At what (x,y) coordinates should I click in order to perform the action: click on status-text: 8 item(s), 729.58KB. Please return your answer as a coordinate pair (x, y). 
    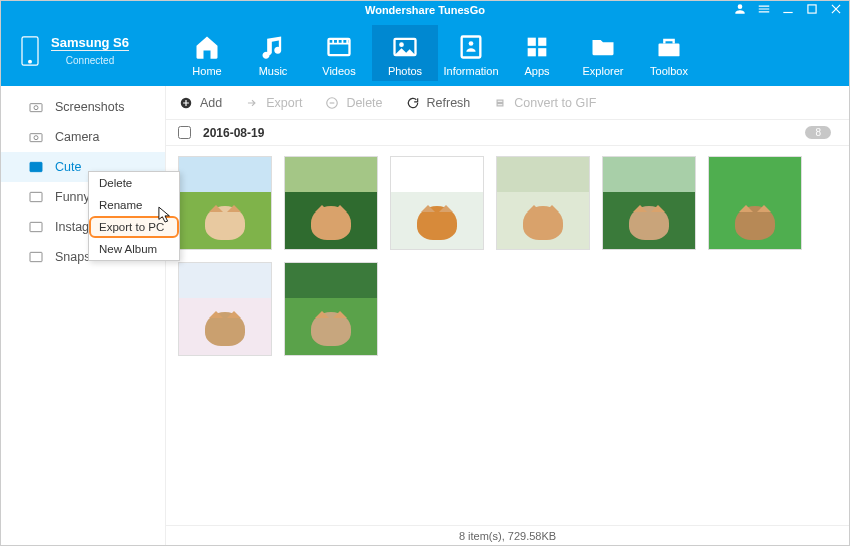
    Looking at the image, I should click on (508, 536).